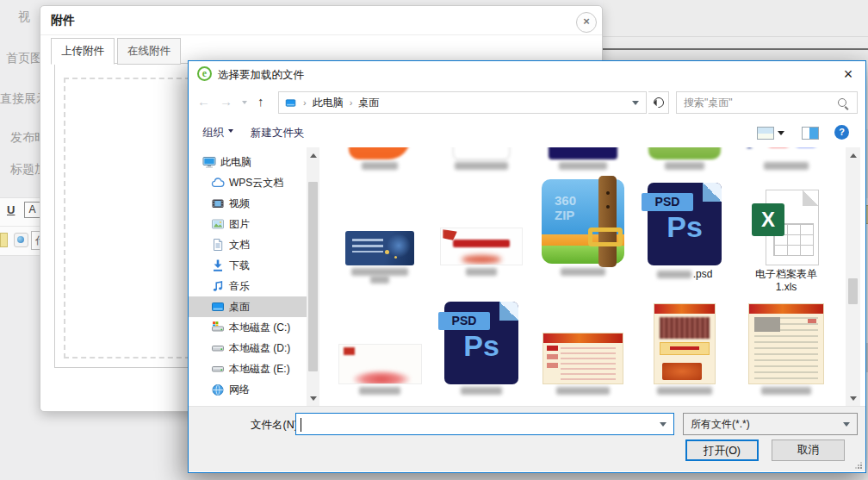 Image resolution: width=868 pixels, height=480 pixels. I want to click on filename-field, so click(474, 425).